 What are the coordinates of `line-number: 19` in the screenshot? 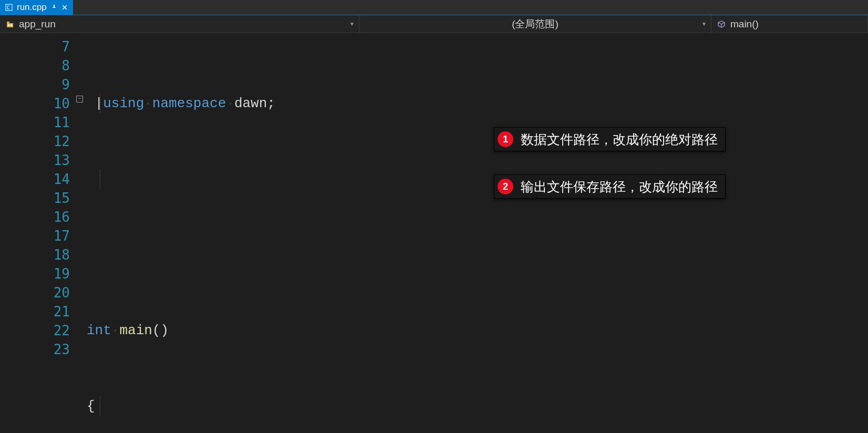 It's located at (35, 274).